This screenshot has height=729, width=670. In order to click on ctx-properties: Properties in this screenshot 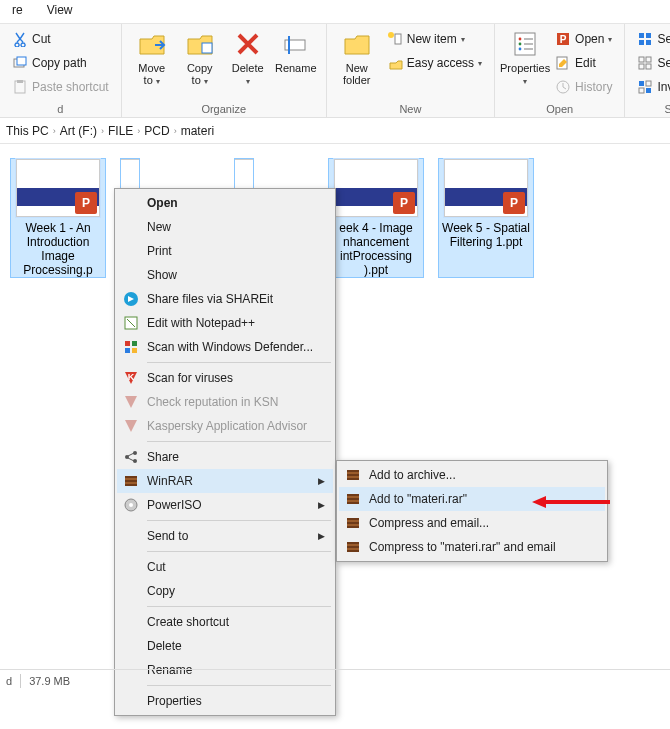, I will do `click(225, 701)`.